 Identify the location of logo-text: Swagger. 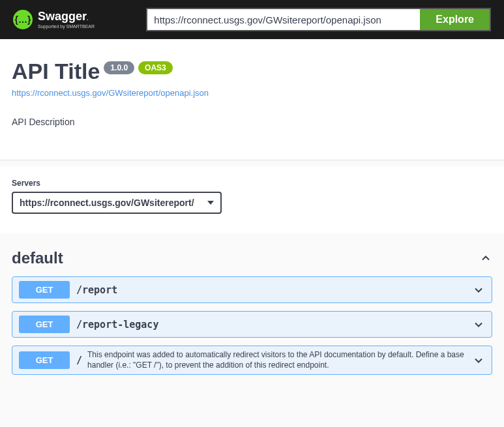
(63, 16).